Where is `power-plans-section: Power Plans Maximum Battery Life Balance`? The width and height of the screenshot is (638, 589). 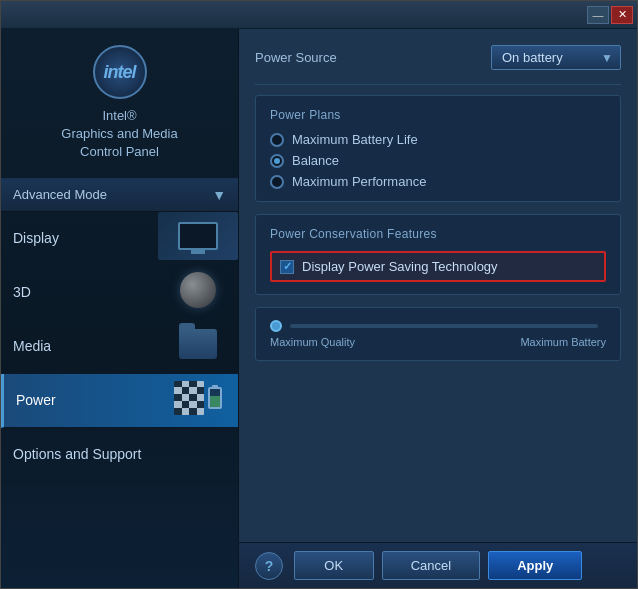 power-plans-section: Power Plans Maximum Battery Life Balance is located at coordinates (438, 148).